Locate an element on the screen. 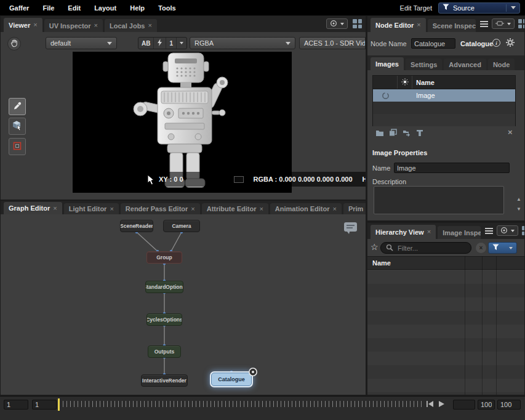 The image size is (525, 420). tab-uv-inspector: UV Inspector × is located at coordinates (74, 26).